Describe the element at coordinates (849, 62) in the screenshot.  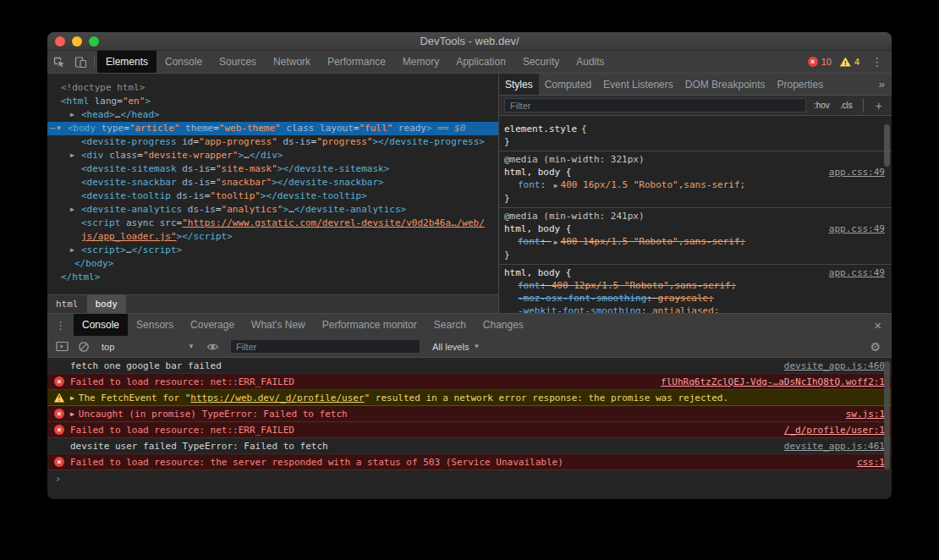
I see `warning-count-badge: ! 4` at that location.